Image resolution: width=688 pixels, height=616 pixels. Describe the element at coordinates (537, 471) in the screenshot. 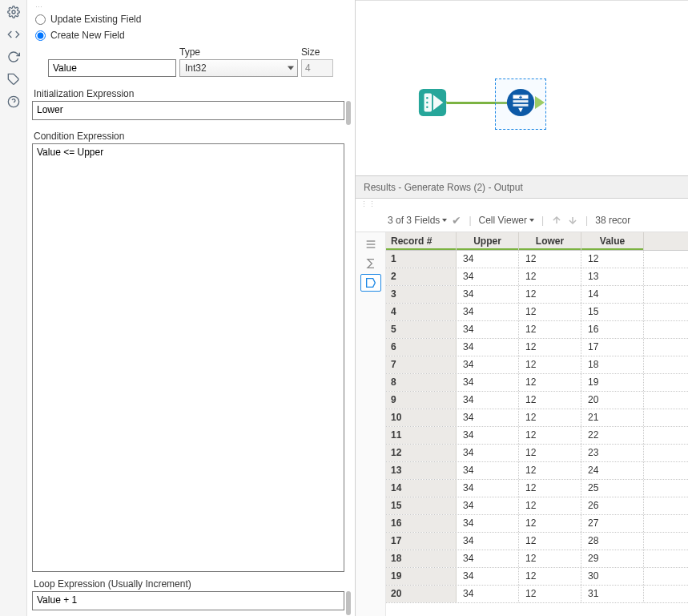

I see `table-row: 13341224` at that location.